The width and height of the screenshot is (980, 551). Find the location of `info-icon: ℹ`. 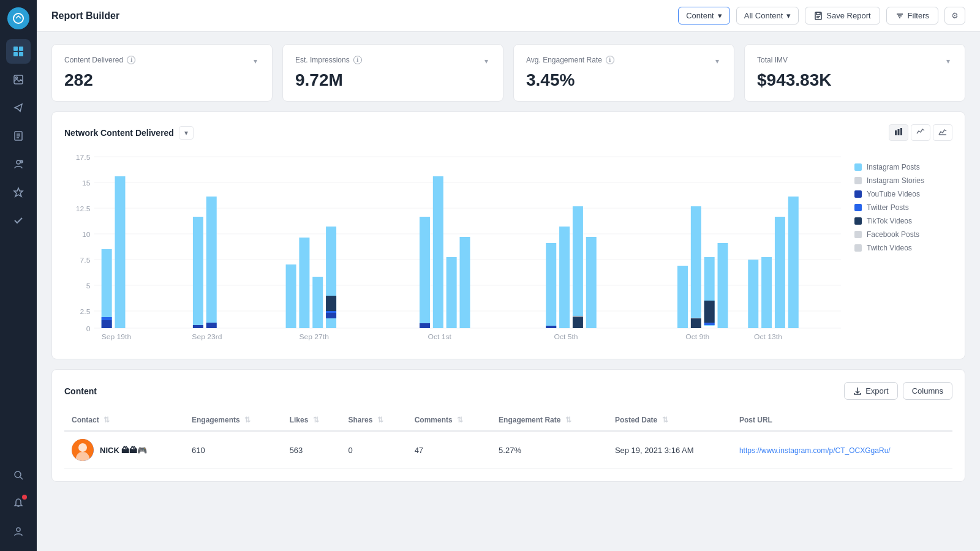

info-icon: ℹ is located at coordinates (131, 60).